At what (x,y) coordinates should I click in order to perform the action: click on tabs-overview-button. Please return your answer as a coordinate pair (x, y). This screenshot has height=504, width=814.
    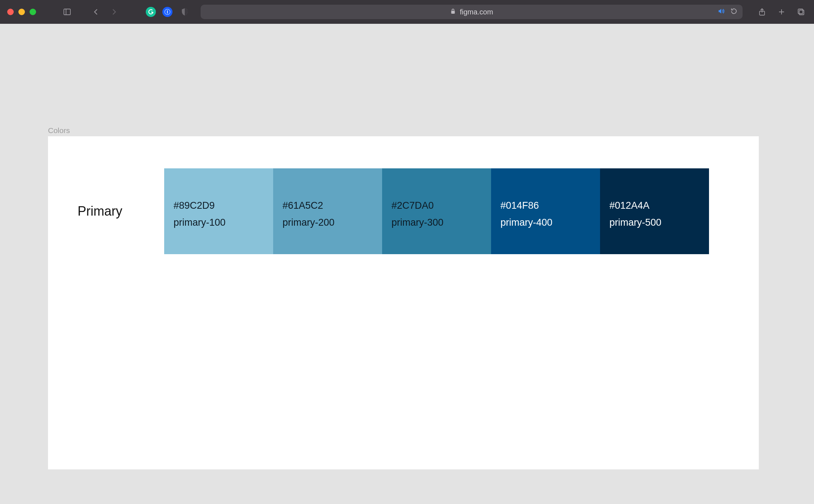
    Looking at the image, I should click on (801, 12).